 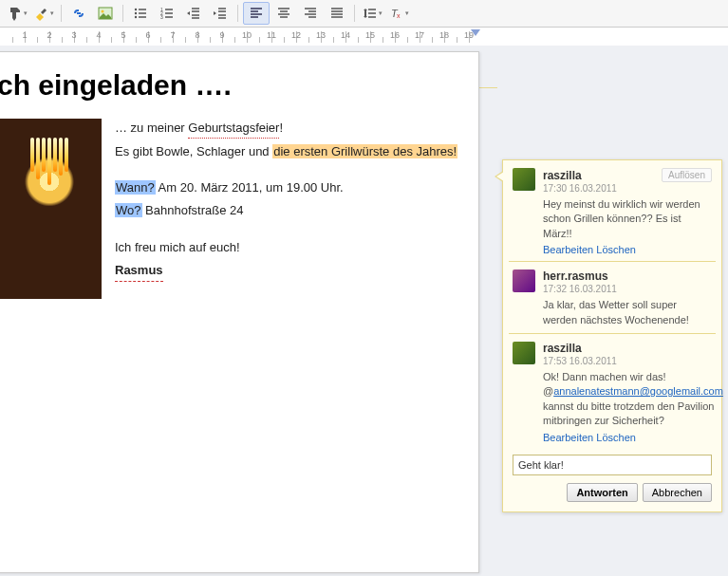 What do you see at coordinates (633, 361) in the screenshot?
I see `comment-time: 17:53 16.03.2011` at bounding box center [633, 361].